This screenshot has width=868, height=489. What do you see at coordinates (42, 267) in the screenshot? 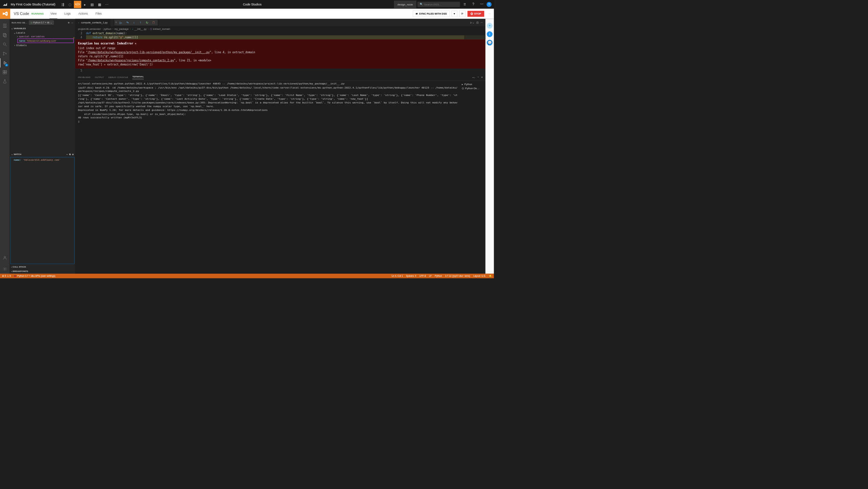
I see `callstack-section: ›CALL STACK` at bounding box center [42, 267].